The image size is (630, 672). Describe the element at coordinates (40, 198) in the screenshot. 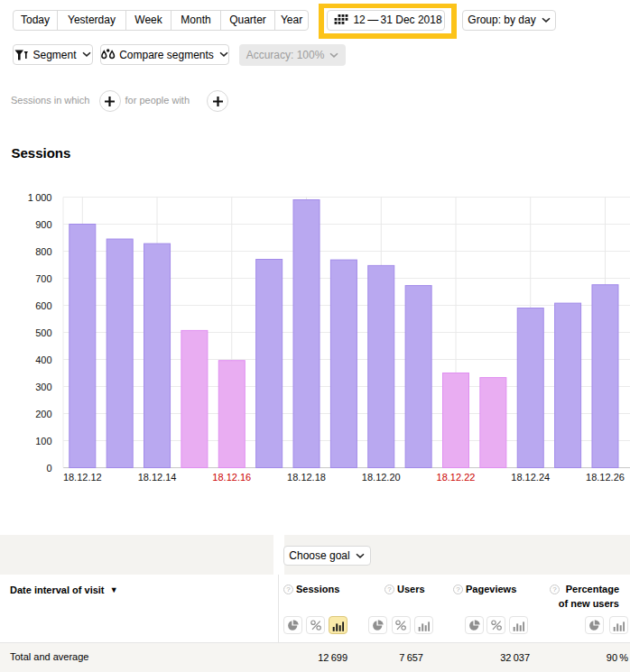

I see `svg-text: 1 000` at that location.